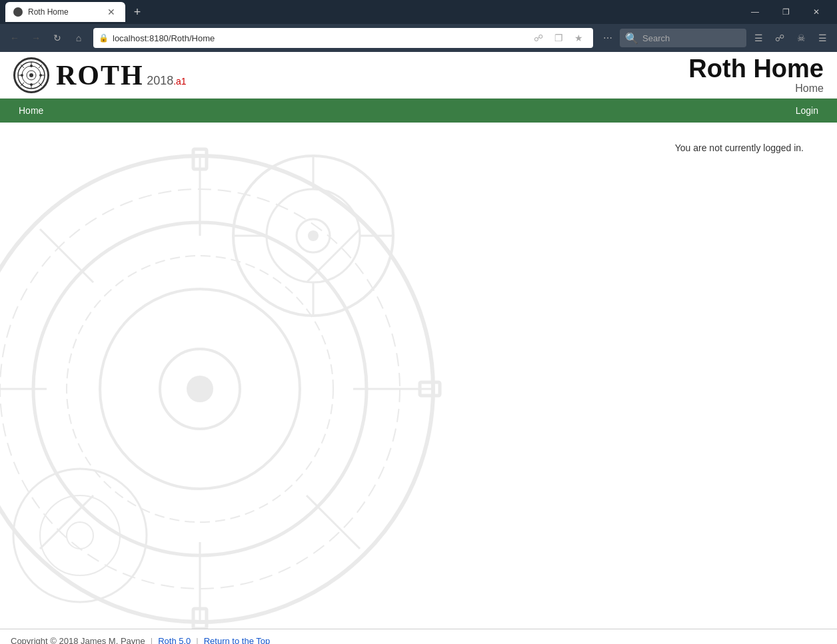  I want to click on site-header: ROTH 2018.a1 Roth Home Home, so click(418, 75).